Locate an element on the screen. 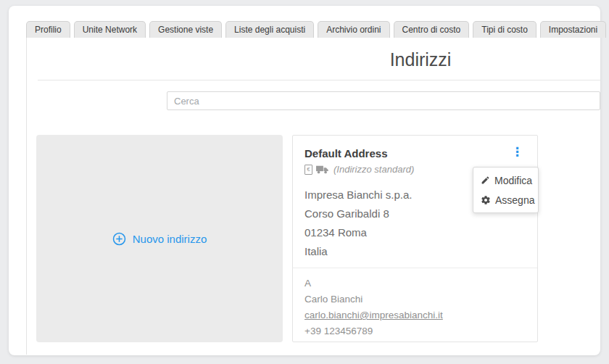  menu-item-label: Modifica is located at coordinates (513, 181).